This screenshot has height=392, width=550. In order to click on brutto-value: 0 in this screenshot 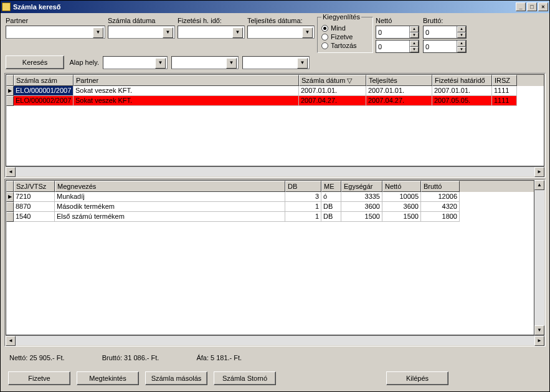, I will do `click(427, 32)`.